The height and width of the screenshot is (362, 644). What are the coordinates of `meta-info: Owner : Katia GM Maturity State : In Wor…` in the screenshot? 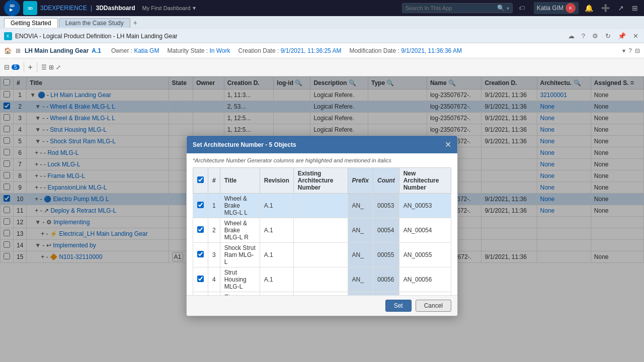 It's located at (287, 51).